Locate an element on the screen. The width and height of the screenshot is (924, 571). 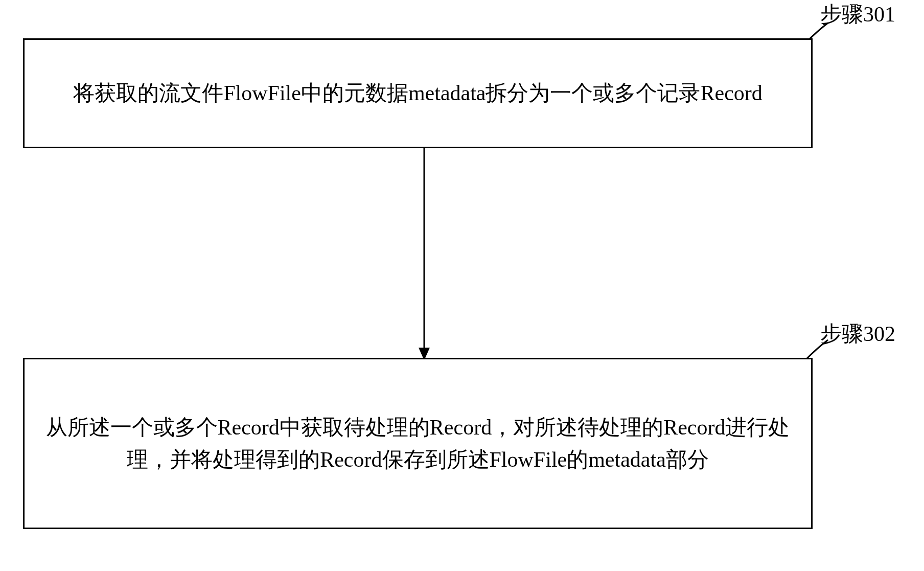
step-302-text: 从所述一个或多个Record中获取待处理的Record，对所述待处理的Recor… is located at coordinates (418, 444).